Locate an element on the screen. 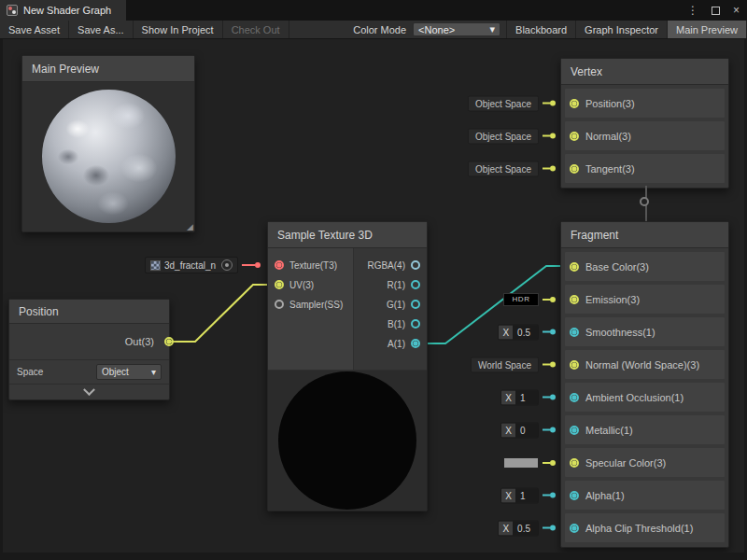  save-asset-button: Save Asset is located at coordinates (35, 30).